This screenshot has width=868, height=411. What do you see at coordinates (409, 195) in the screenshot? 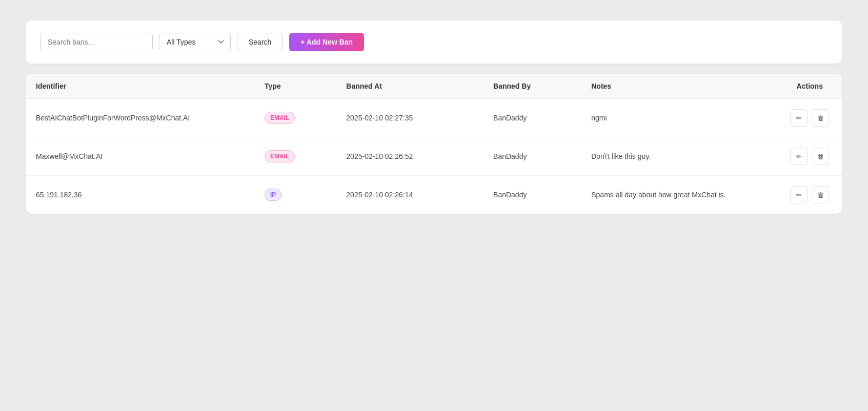
I see `cell-banned-at: 2025-02-10 02:26:14` at bounding box center [409, 195].